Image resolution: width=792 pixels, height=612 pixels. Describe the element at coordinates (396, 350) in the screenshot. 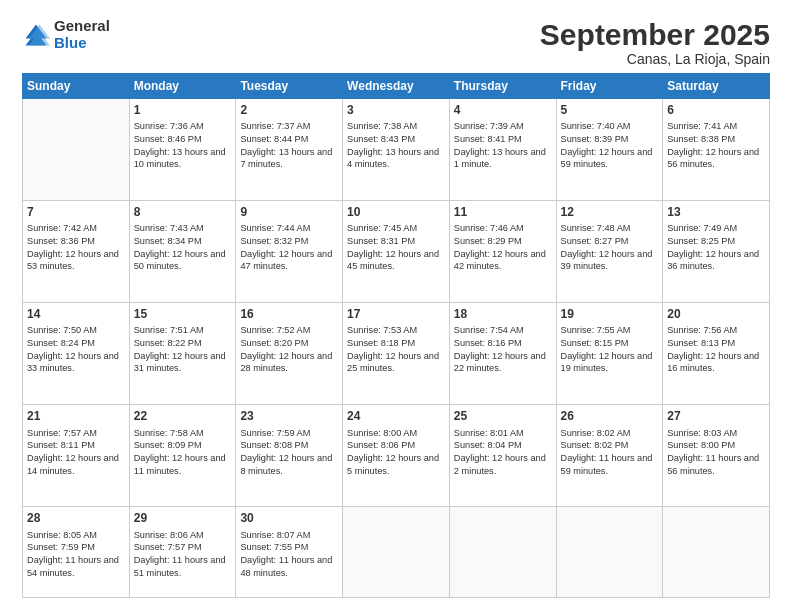

I see `day-info: Sunrise: 7:53 AM Sunset: 8:18 PM Dayligh…` at that location.